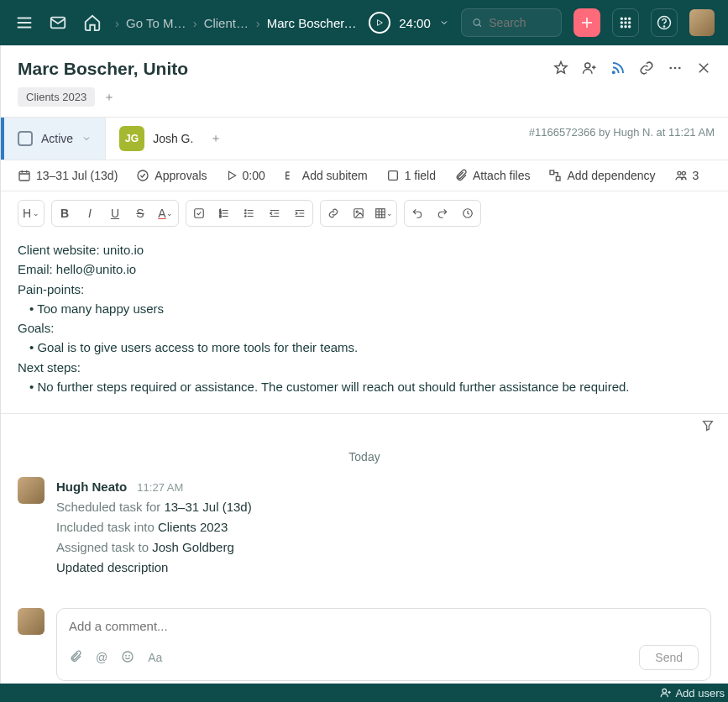  I want to click on add-assignee-icon: ＋, so click(216, 139).